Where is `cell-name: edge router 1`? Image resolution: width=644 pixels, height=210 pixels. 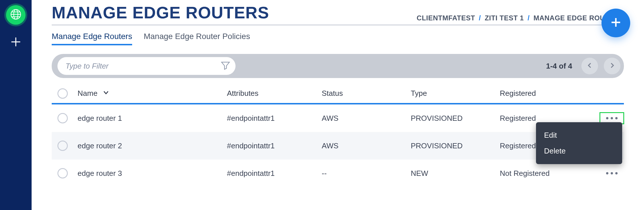
cell-name: edge router 1 is located at coordinates (152, 118).